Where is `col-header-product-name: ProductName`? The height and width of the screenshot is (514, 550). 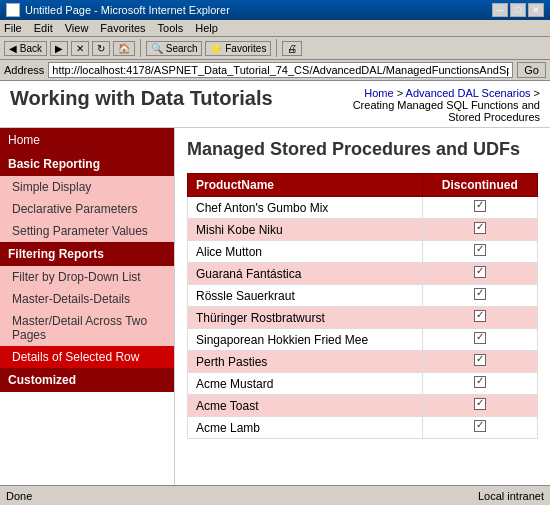 col-header-product-name: ProductName is located at coordinates (306, 186).